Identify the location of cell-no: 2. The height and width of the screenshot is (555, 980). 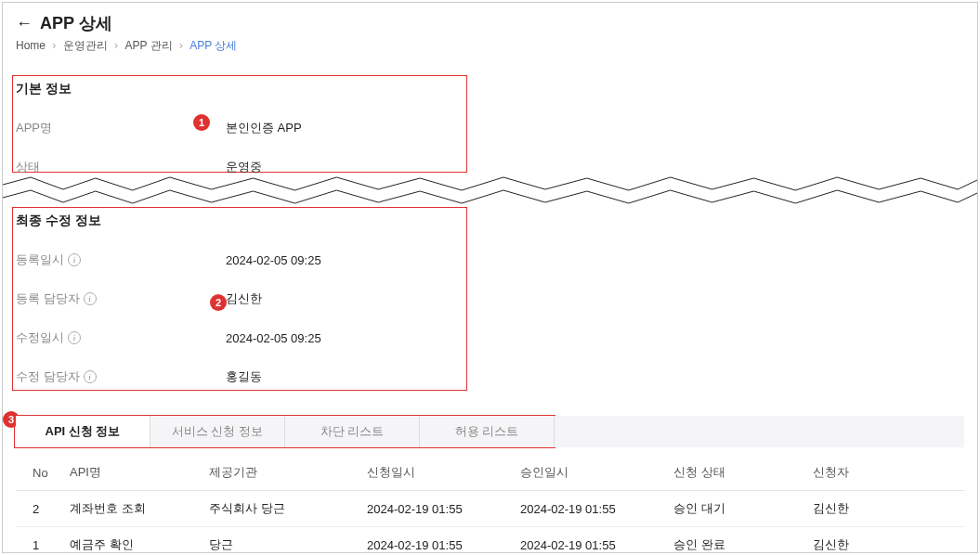
(39, 509).